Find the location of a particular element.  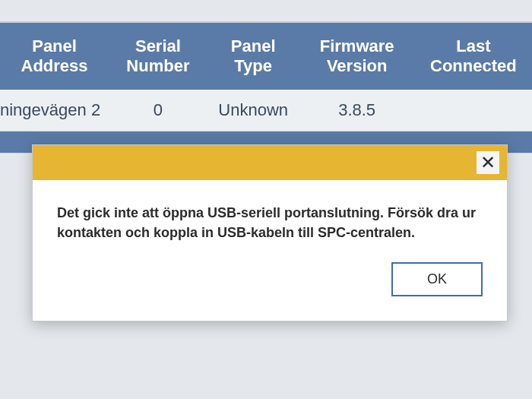

top-divider is located at coordinates (266, 11).